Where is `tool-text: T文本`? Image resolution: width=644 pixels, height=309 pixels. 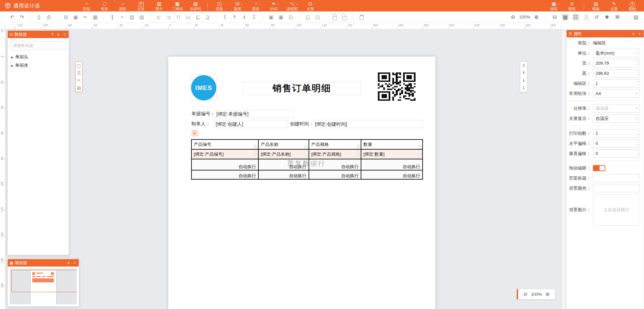
tool-text: T文本 is located at coordinates (141, 6).